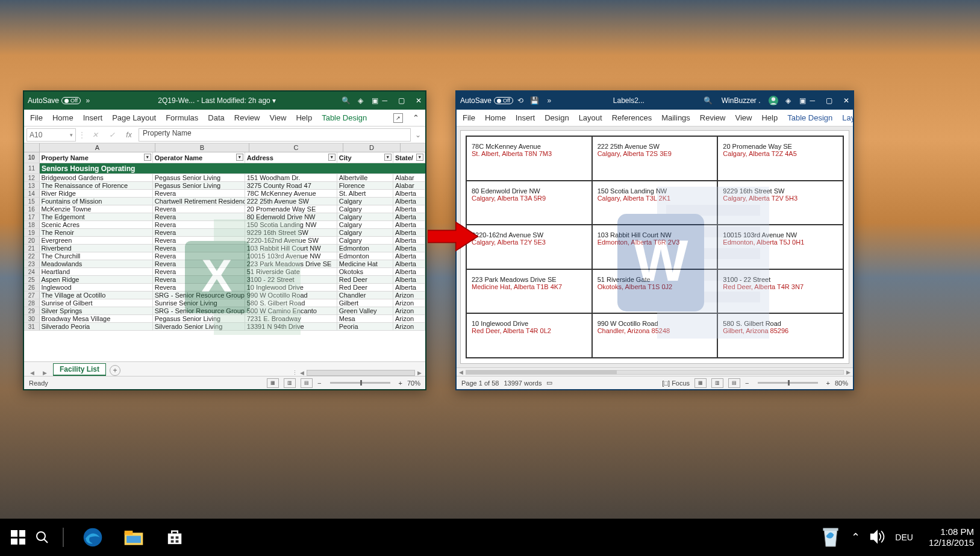 The width and height of the screenshot is (980, 556). What do you see at coordinates (225, 186) in the screenshot?
I see `table-row: 13The Renaissance of FlorencePegasus Sen…` at bounding box center [225, 186].